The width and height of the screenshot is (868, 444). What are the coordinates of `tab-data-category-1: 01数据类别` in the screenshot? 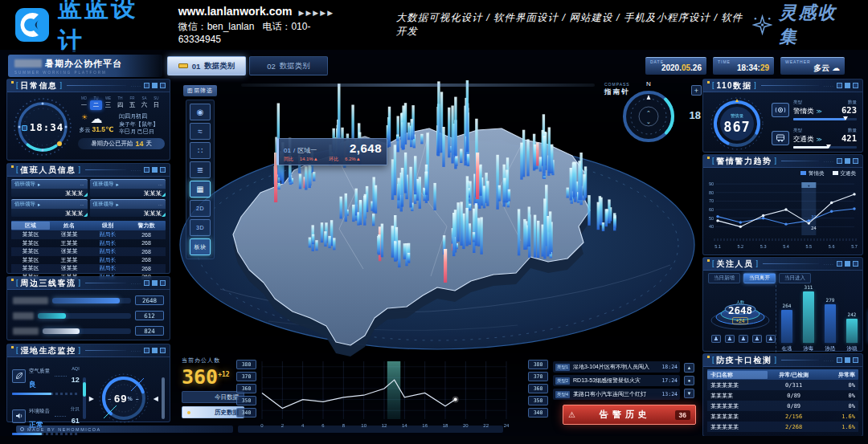 It's located at (207, 66).